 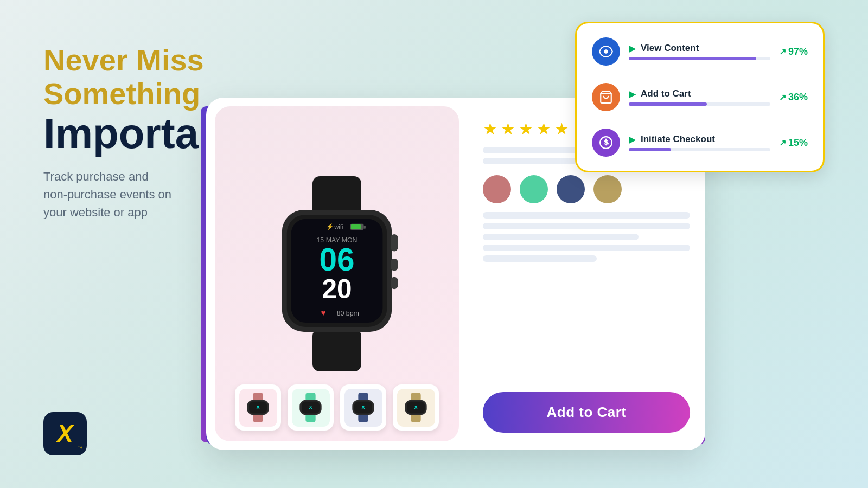 I want to click on view-content-icon, so click(x=606, y=52).